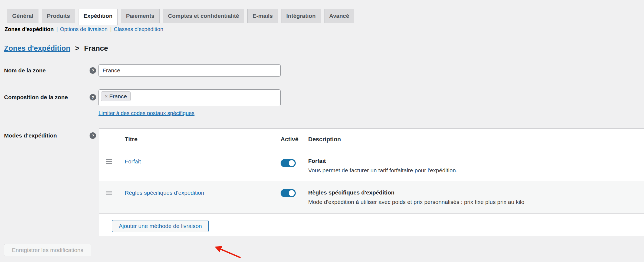 This screenshot has width=644, height=262. What do you see at coordinates (25, 70) in the screenshot?
I see `zone-name-label: Nom de la zone` at bounding box center [25, 70].